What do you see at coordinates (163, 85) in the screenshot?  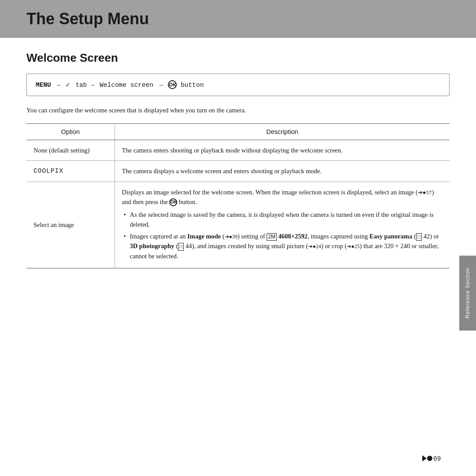 I see `nav-arrow-3: →` at bounding box center [163, 85].